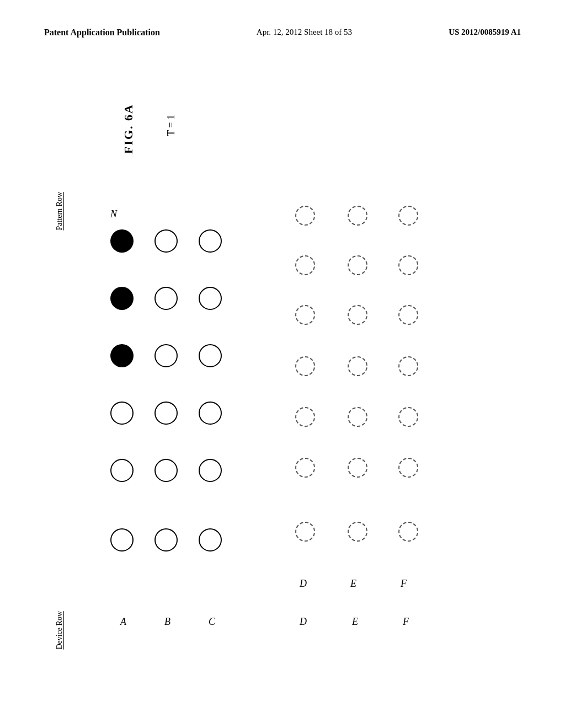  I want to click on dashed-r3c3, so click(408, 315).